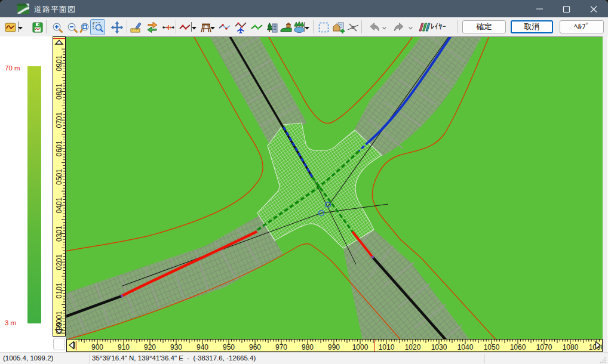 Image resolution: width=608 pixels, height=364 pixels. What do you see at coordinates (150, 347) in the screenshot?
I see `svg-text: 920` at bounding box center [150, 347].